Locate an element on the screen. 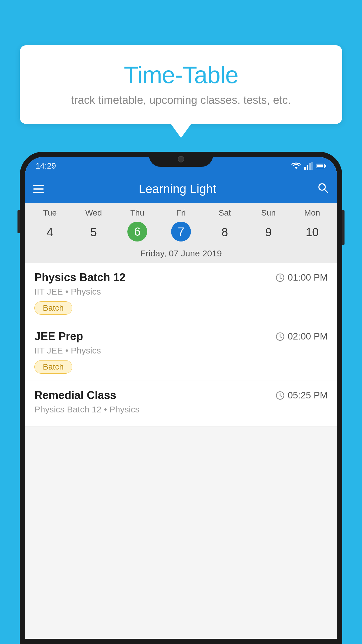 The height and width of the screenshot is (644, 362). day-header-sun: Sun is located at coordinates (268, 213).